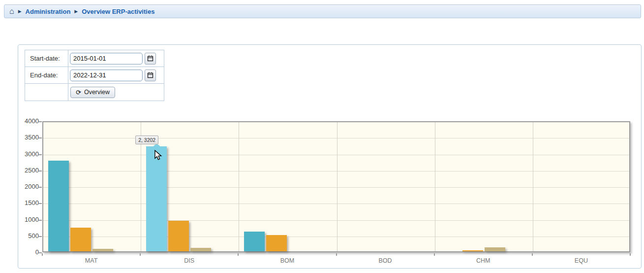 This screenshot has width=644, height=273. Describe the element at coordinates (81, 239) in the screenshot. I see `bar-MAT-series-2-orange` at that location.